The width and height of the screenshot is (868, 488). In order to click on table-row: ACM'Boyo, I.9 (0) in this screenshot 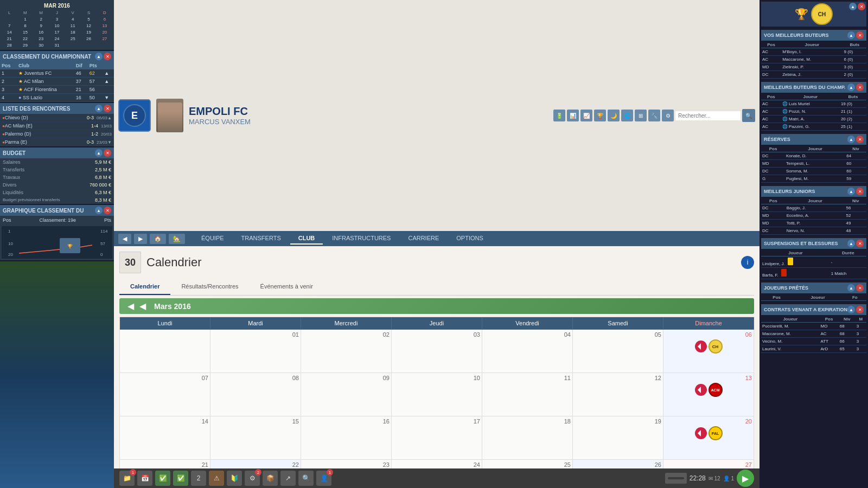, I will do `click(814, 52)`.